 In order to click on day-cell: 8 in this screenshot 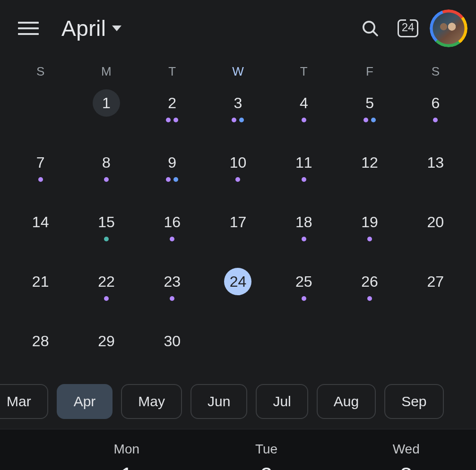, I will do `click(106, 168)`.